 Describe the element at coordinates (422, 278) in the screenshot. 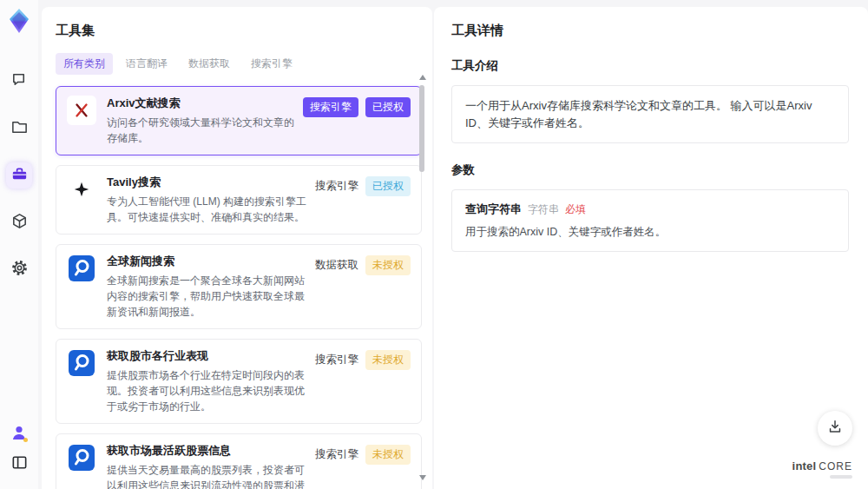

I see `list-scrollbar` at that location.